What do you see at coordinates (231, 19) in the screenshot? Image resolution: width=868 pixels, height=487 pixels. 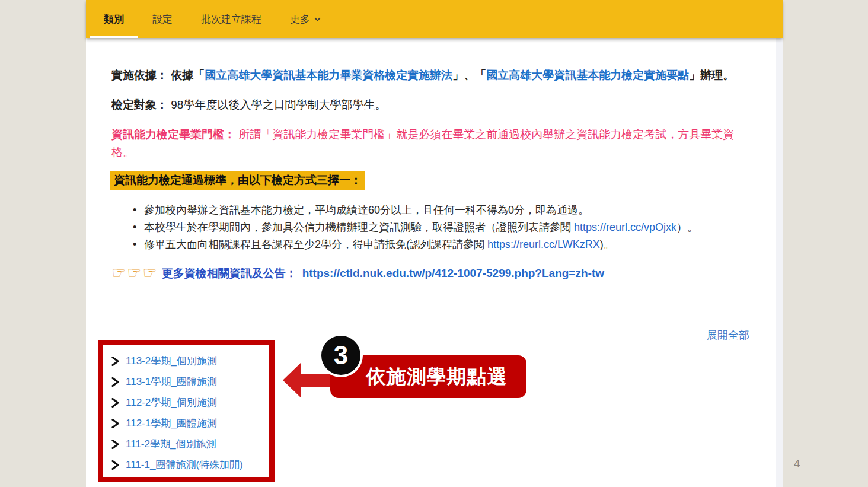 I see `tab-batch-create-courses: 批次建立課程` at bounding box center [231, 19].